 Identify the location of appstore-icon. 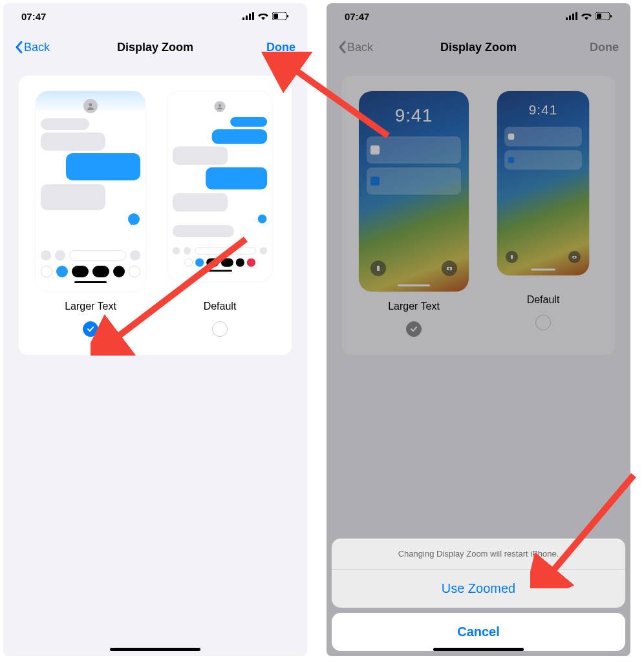
(60, 255).